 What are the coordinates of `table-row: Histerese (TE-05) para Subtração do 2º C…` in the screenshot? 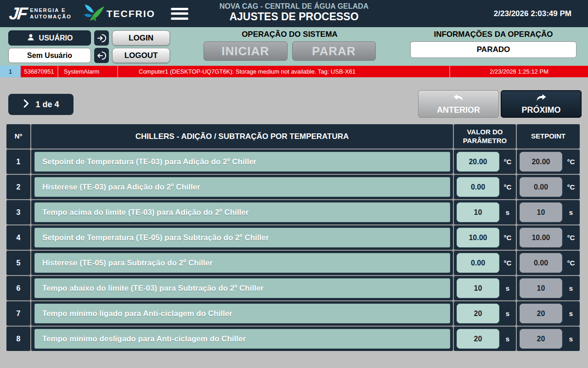 It's located at (242, 263).